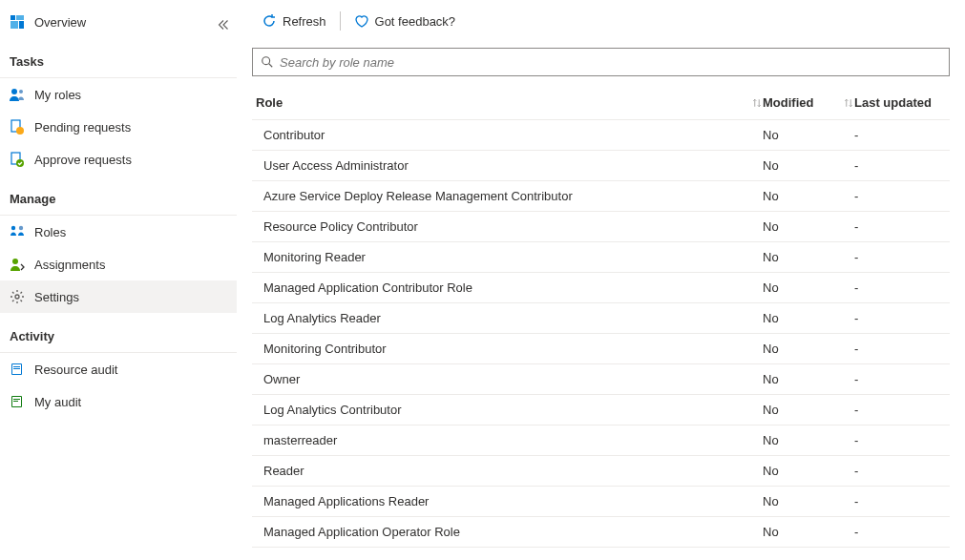  What do you see at coordinates (902, 103) in the screenshot?
I see `column-header-last-updated: Last updated` at bounding box center [902, 103].